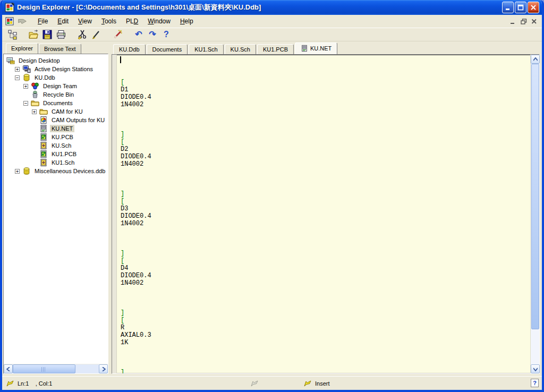 This screenshot has width=544, height=392. What do you see at coordinates (272, 21) in the screenshot?
I see `menu-bar: FileEditViewToolsPLDWindowHelp` at bounding box center [272, 21].